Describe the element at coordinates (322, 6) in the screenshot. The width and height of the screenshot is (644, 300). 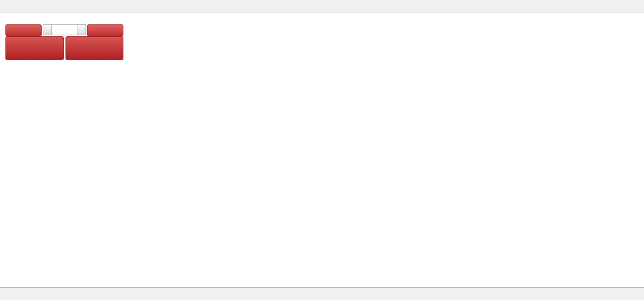
I see `timeframe-toolbar` at that location.